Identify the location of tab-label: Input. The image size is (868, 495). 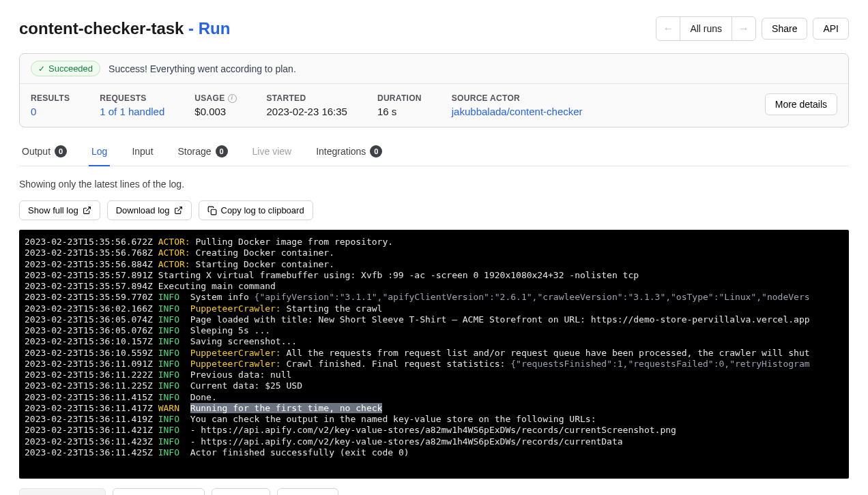
(142, 151).